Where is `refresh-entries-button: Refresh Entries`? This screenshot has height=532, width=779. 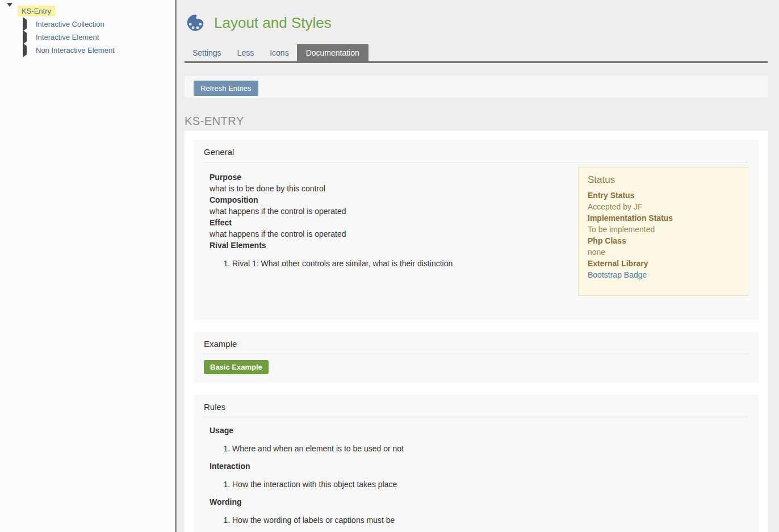 refresh-entries-button: Refresh Entries is located at coordinates (226, 89).